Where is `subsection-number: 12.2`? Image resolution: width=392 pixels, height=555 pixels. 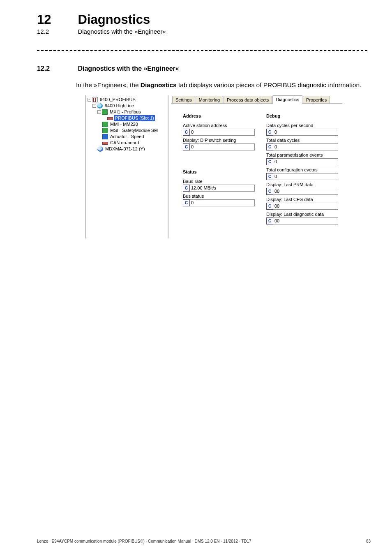
subsection-number: 12.2 is located at coordinates (57, 31).